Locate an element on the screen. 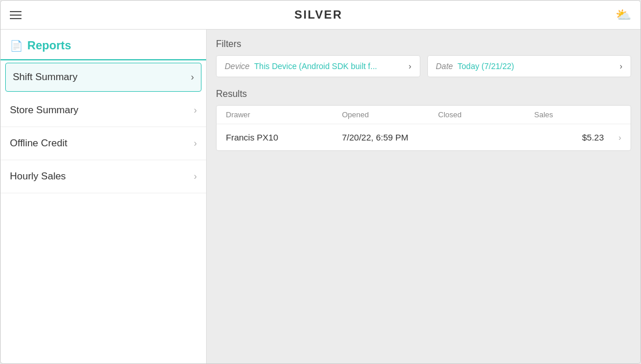 The width and height of the screenshot is (641, 364). sidebar-item-label-hourly-sales: Hourly Sales is located at coordinates (38, 176).